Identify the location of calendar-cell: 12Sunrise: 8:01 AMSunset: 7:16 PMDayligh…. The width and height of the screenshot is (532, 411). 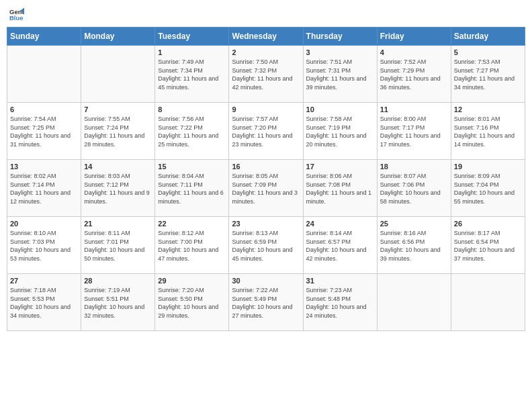
(488, 132).